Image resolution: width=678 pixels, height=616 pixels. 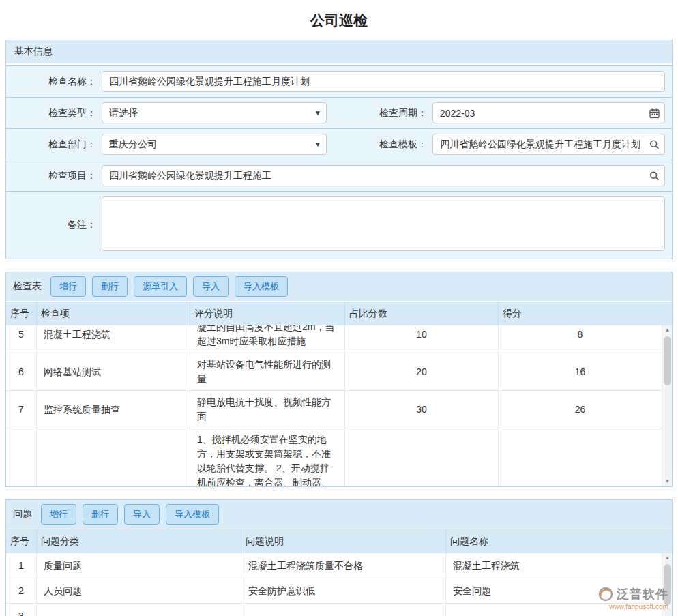 I want to click on col-header-desc: 评分说明, so click(x=267, y=314).